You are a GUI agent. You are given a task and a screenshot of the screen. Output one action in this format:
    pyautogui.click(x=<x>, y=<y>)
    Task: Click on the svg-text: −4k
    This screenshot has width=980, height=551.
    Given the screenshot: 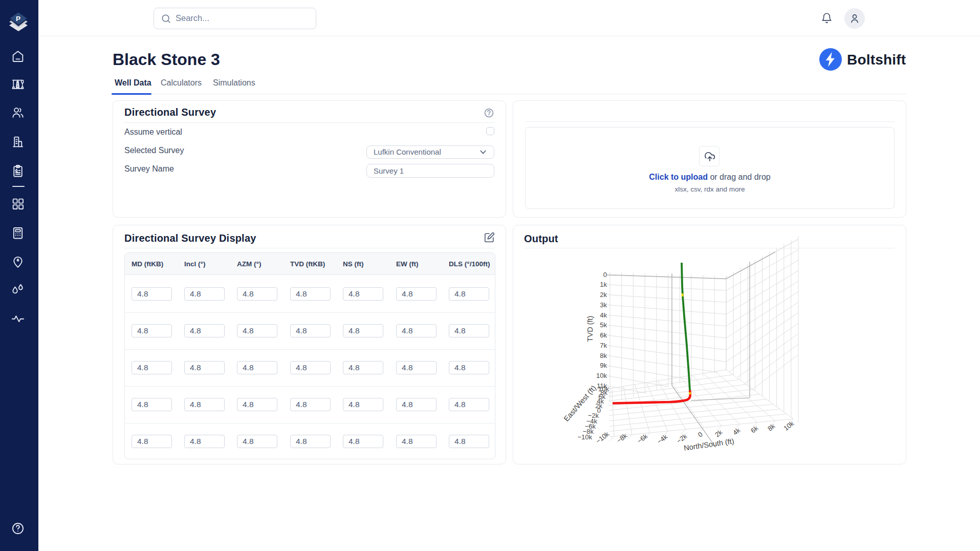 What is the action you would take?
    pyautogui.click(x=662, y=439)
    